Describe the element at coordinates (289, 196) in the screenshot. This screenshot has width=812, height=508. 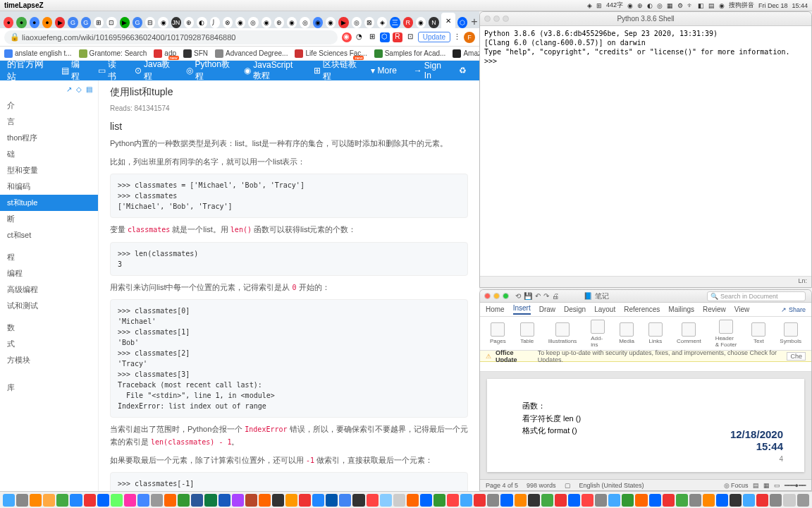
I see `code-block: >>> classmates = ['Michael', 'Bob', 'Tra…` at that location.